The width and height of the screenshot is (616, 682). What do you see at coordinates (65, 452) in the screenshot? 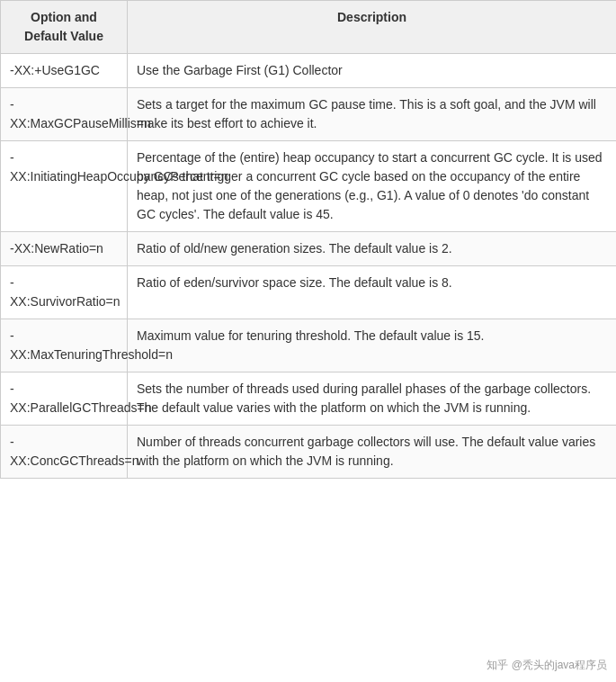
I see `cell-option: -XX:ConcGCThreads=n` at bounding box center [65, 452].